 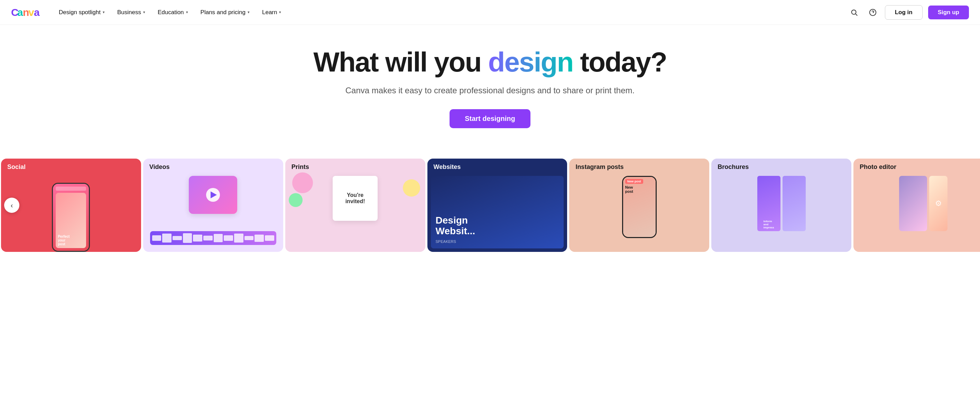 I want to click on cta-label: Start designing, so click(x=490, y=119).